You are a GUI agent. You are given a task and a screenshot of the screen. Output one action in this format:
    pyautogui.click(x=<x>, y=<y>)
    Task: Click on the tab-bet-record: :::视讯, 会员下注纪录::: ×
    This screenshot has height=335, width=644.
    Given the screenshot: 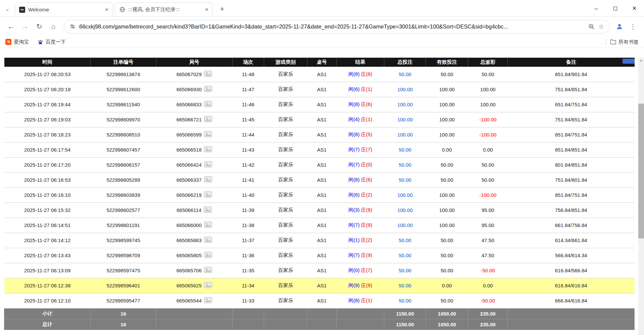 What is the action you would take?
    pyautogui.click(x=164, y=9)
    